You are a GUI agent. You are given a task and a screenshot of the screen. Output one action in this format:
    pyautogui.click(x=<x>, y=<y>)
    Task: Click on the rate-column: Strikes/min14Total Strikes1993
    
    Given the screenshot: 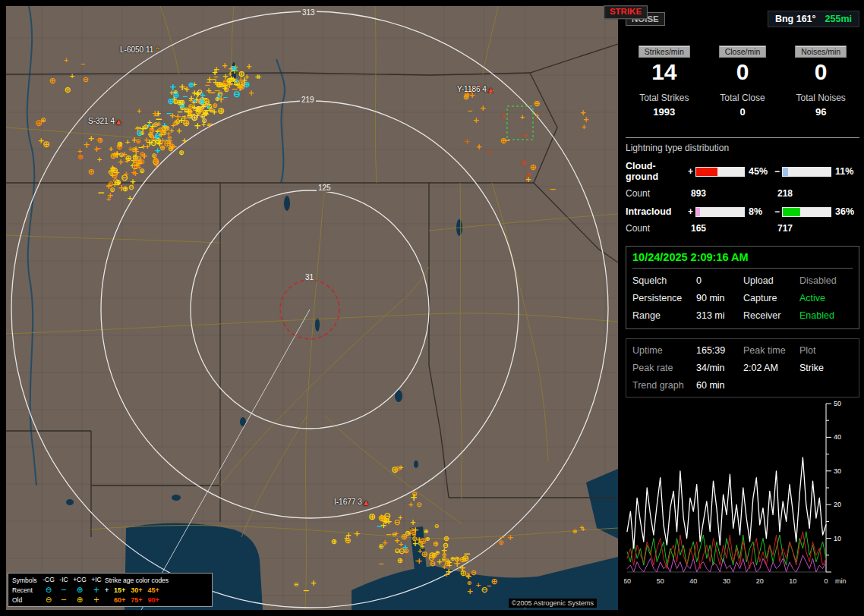 What is the action you would take?
    pyautogui.click(x=664, y=82)
    